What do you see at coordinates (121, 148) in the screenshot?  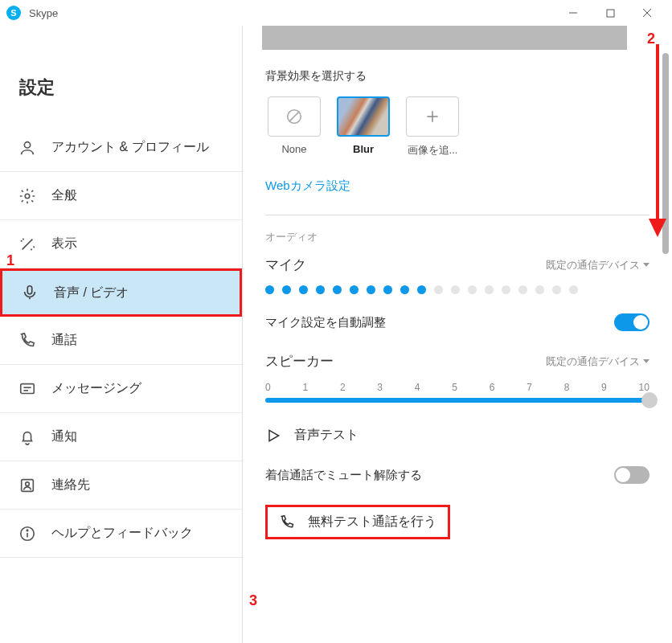 I see `sidebar-item-account: アカウント & プロフィール` at bounding box center [121, 148].